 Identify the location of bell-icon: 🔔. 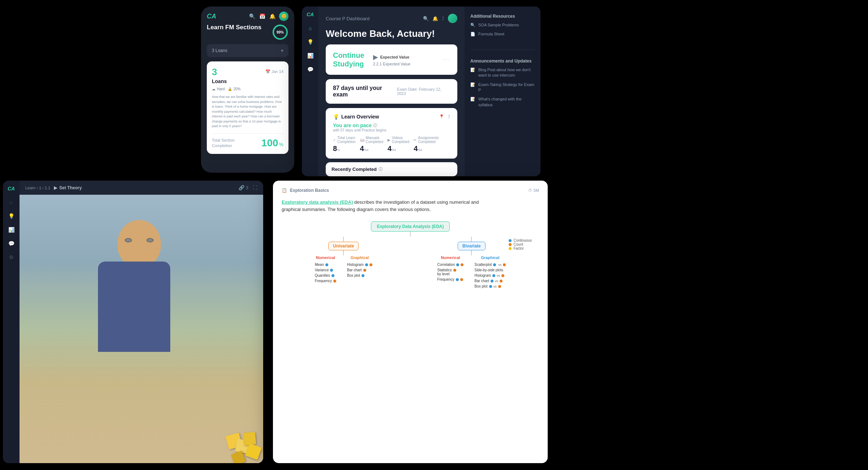
(272, 16).